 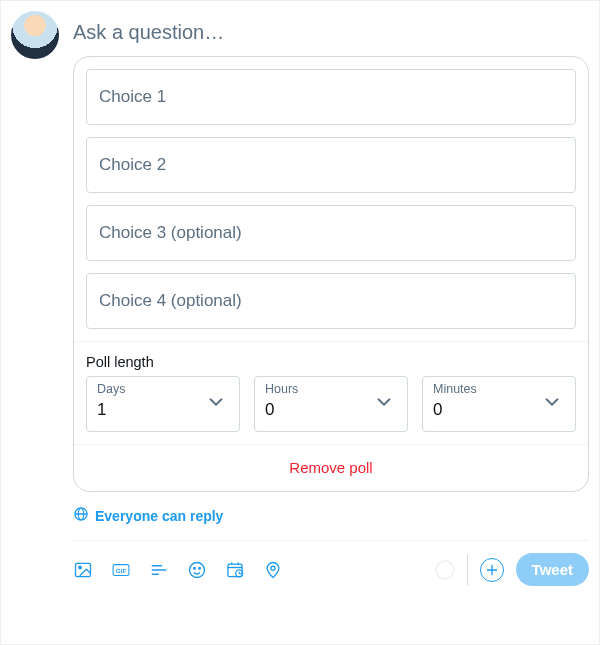 I want to click on poll-choice-3-input, so click(x=331, y=233).